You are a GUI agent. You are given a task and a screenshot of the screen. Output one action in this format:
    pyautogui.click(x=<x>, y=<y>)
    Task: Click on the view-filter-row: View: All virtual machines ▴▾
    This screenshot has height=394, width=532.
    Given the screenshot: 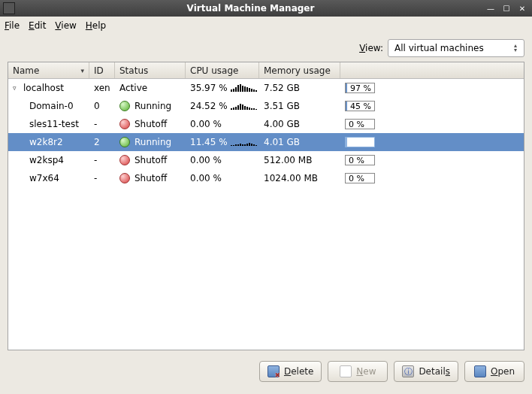 What is the action you would take?
    pyautogui.click(x=266, y=47)
    